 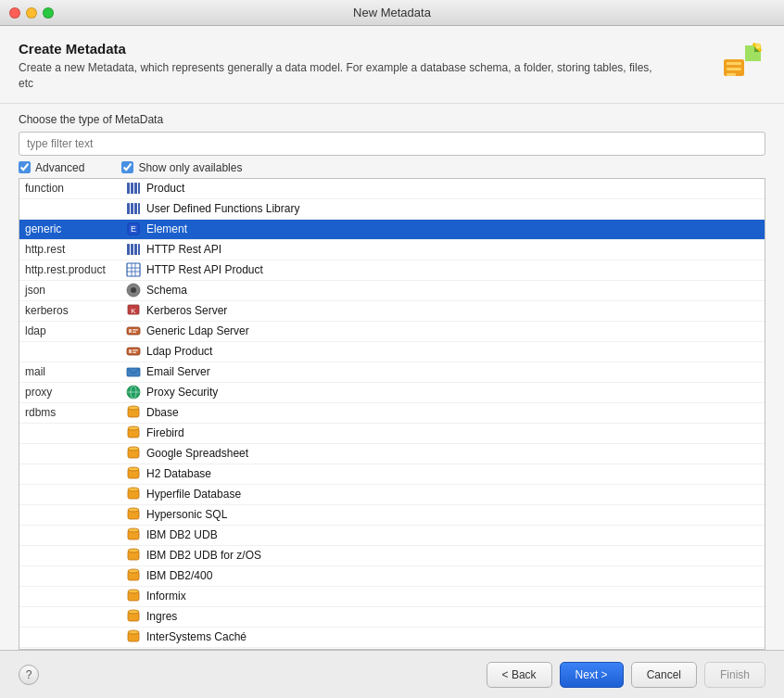 What do you see at coordinates (133, 229) in the screenshot?
I see `svg-text: E` at bounding box center [133, 229].